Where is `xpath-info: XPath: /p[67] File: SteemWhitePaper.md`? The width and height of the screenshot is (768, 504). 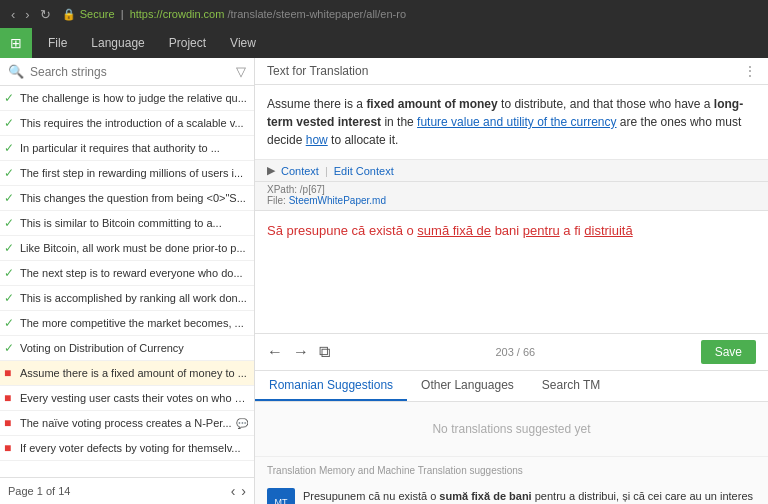 xpath-info: XPath: /p[67] File: SteemWhitePaper.md is located at coordinates (512, 196).